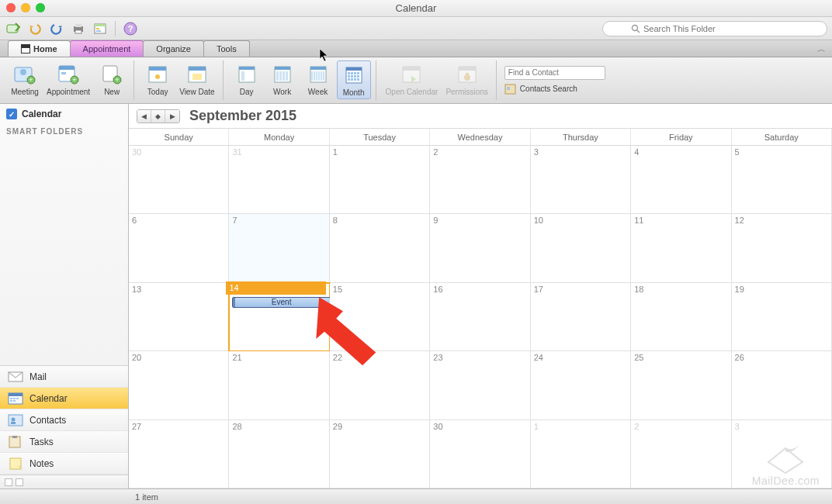  I want to click on undo-icon, so click(35, 29).